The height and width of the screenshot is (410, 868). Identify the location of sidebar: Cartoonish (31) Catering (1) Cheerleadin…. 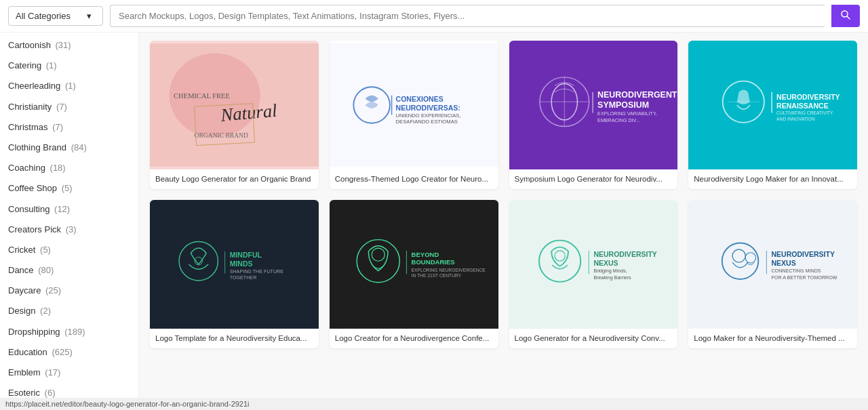
(69, 221).